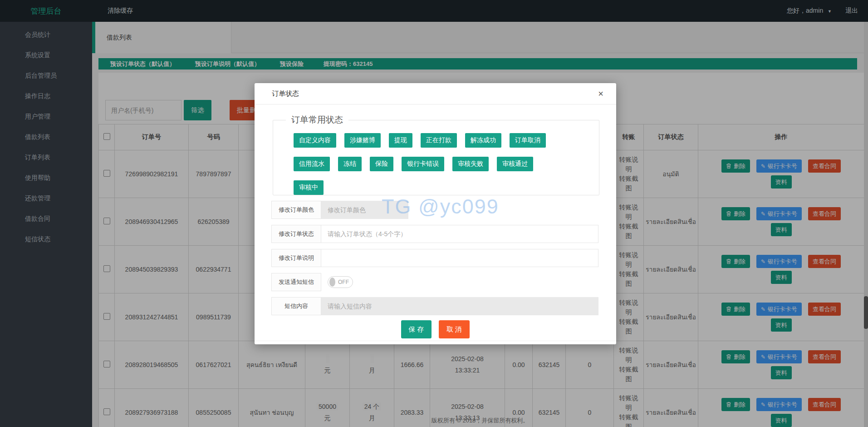  Describe the element at coordinates (454, 329) in the screenshot. I see `cancel-button: 取 消` at that location.